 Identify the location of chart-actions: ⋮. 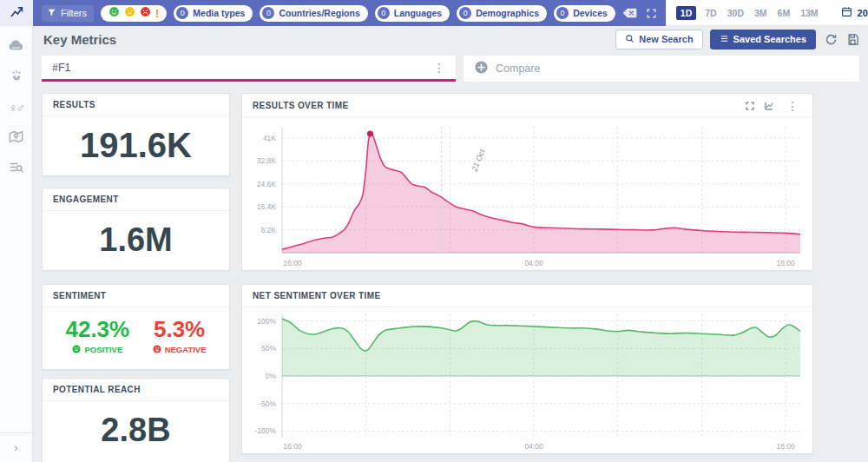
(773, 106).